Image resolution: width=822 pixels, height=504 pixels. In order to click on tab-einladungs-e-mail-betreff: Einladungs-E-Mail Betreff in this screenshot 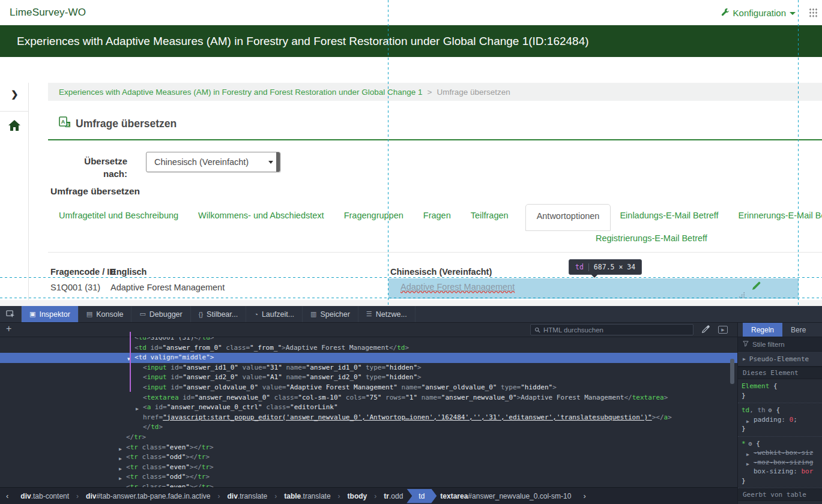, I will do `click(669, 212)`.